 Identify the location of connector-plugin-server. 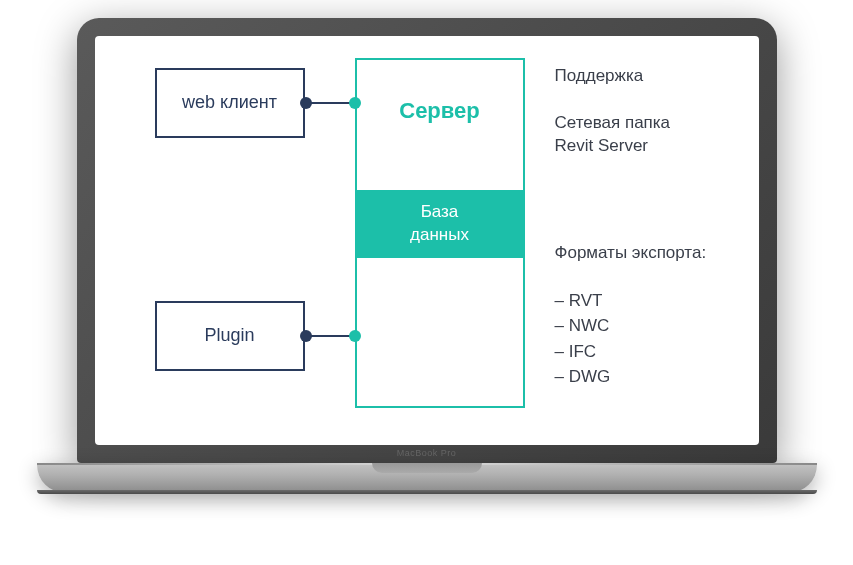
(330, 336).